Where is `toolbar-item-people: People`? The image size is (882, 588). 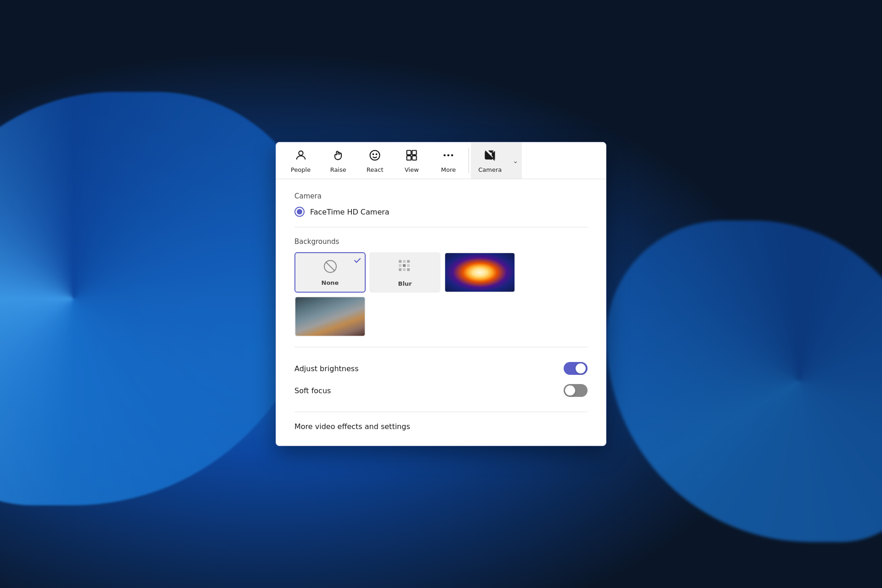
toolbar-item-people: People is located at coordinates (300, 161).